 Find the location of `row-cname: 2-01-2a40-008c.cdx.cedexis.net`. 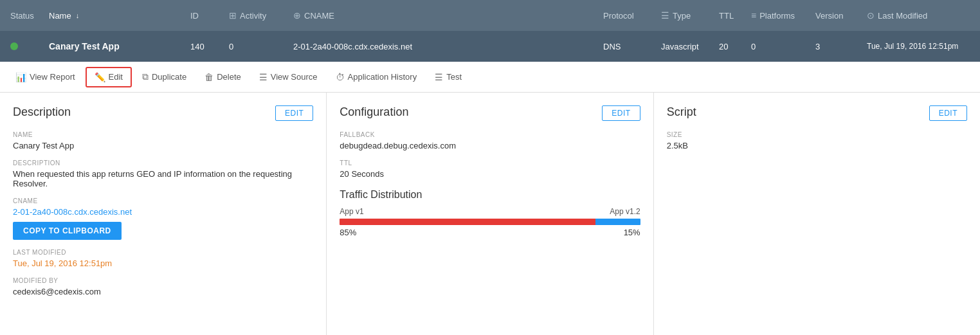

row-cname: 2-01-2a40-008c.cdx.cedexis.net is located at coordinates (448, 46).